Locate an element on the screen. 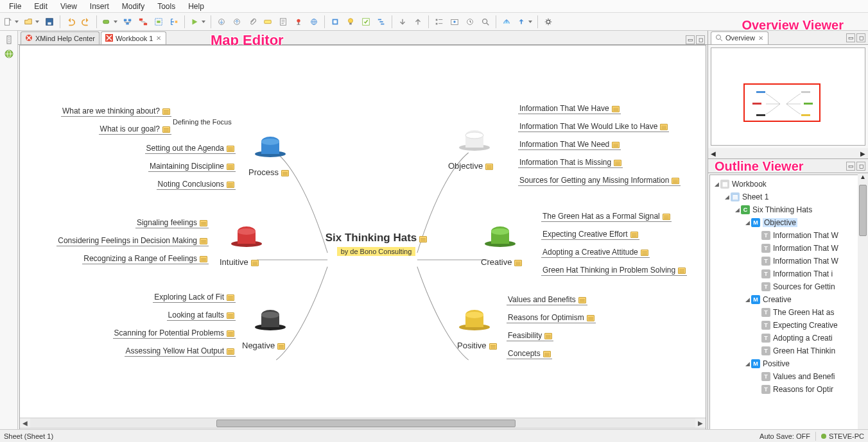 The width and height of the screenshot is (868, 442). share-button is located at coordinates (525, 22).